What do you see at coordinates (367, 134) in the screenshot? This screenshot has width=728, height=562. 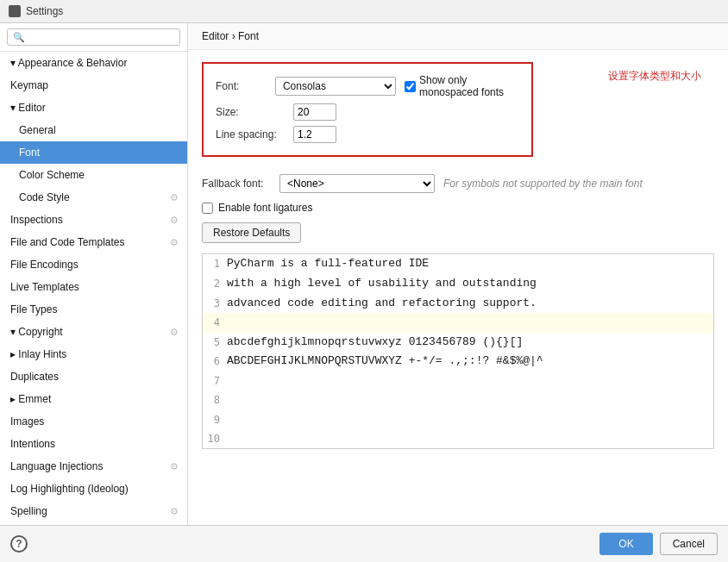 I see `line-spacing-row: Line spacing:` at bounding box center [367, 134].